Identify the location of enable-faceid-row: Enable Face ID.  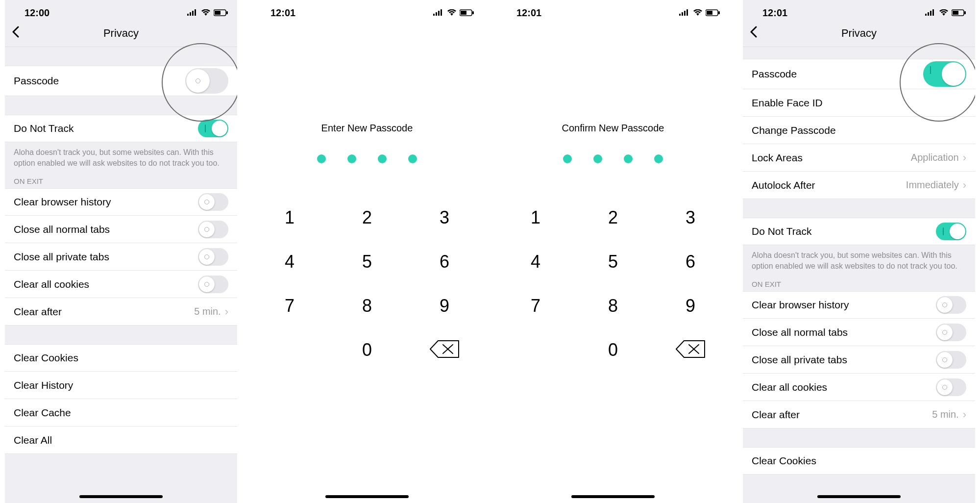
(859, 103).